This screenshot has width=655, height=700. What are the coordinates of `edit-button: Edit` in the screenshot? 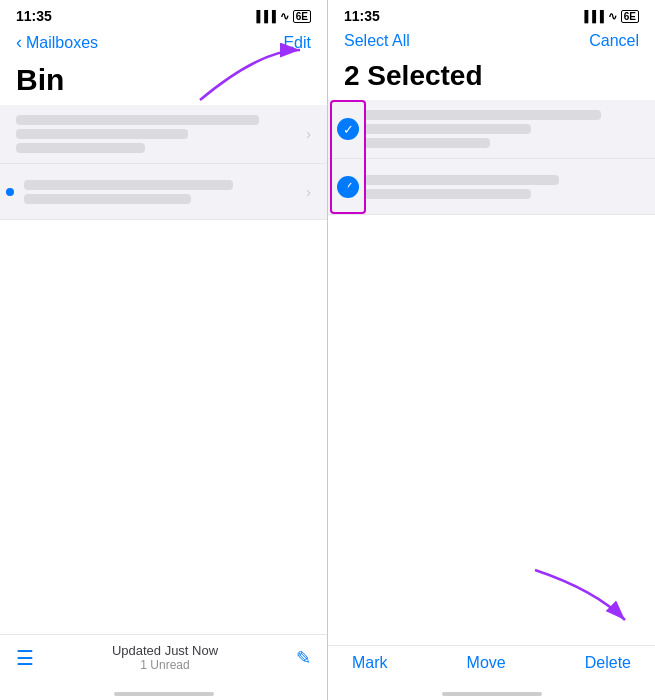 It's located at (297, 43).